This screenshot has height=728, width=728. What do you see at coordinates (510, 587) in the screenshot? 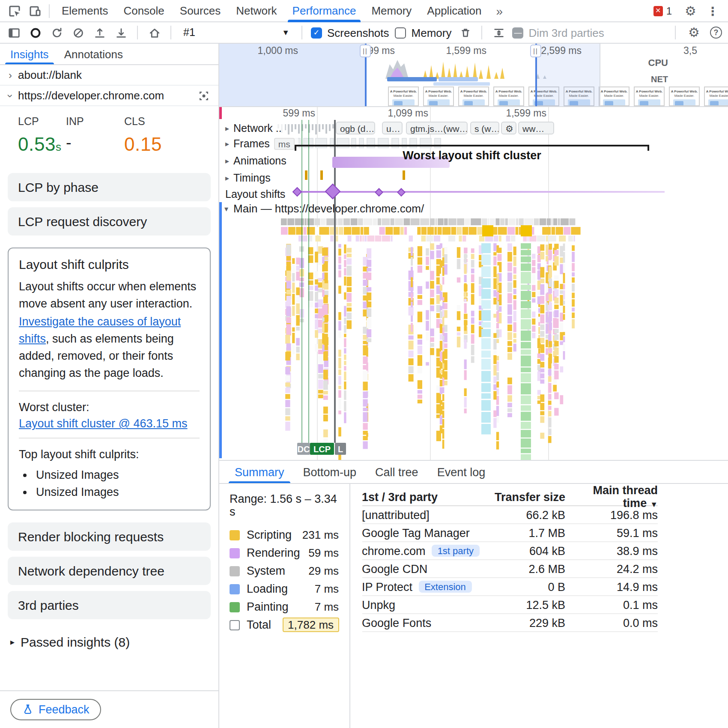
I see `party-row: IP ProtectExtension0 B14.9 ms` at bounding box center [510, 587].